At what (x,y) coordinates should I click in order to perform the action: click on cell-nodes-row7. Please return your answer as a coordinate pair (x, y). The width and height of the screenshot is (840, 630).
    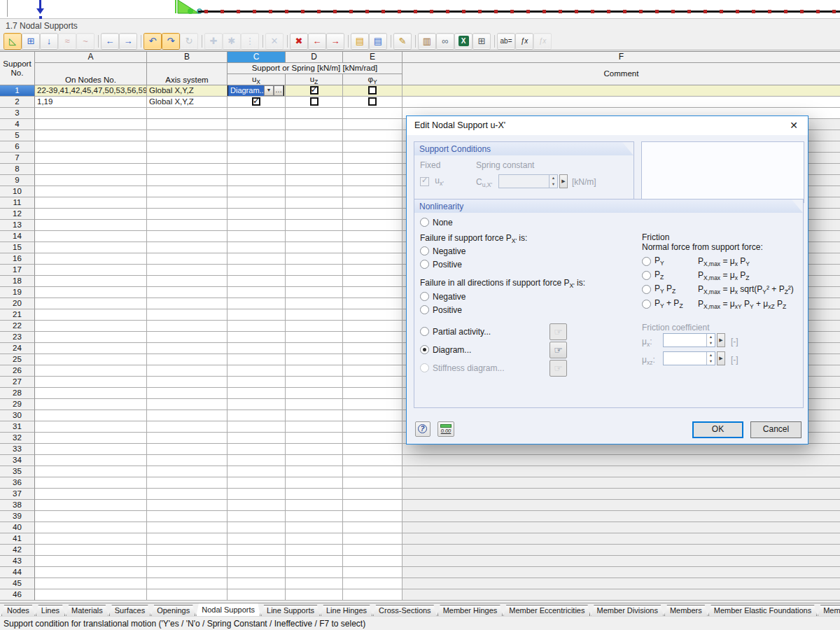
    Looking at the image, I should click on (91, 158).